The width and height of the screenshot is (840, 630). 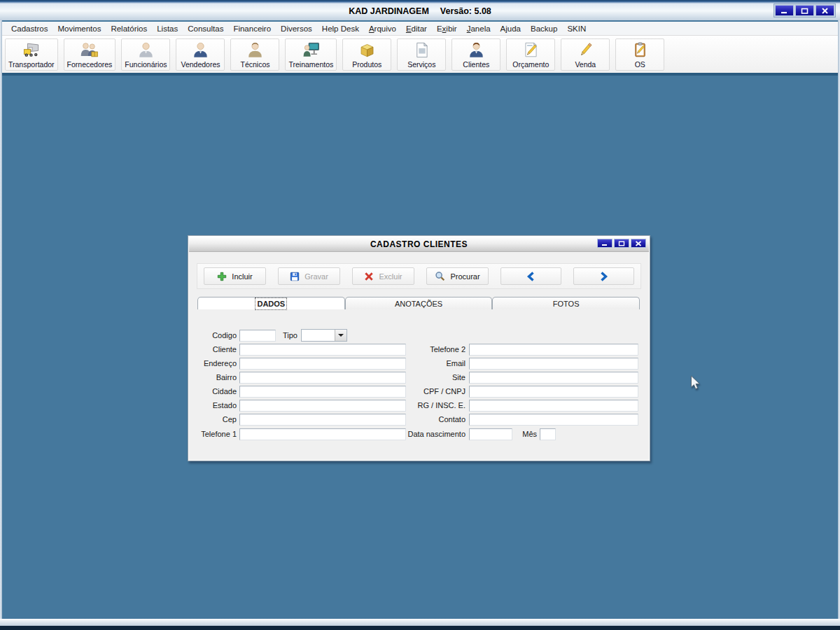 What do you see at coordinates (323, 420) in the screenshot?
I see `cep-input` at bounding box center [323, 420].